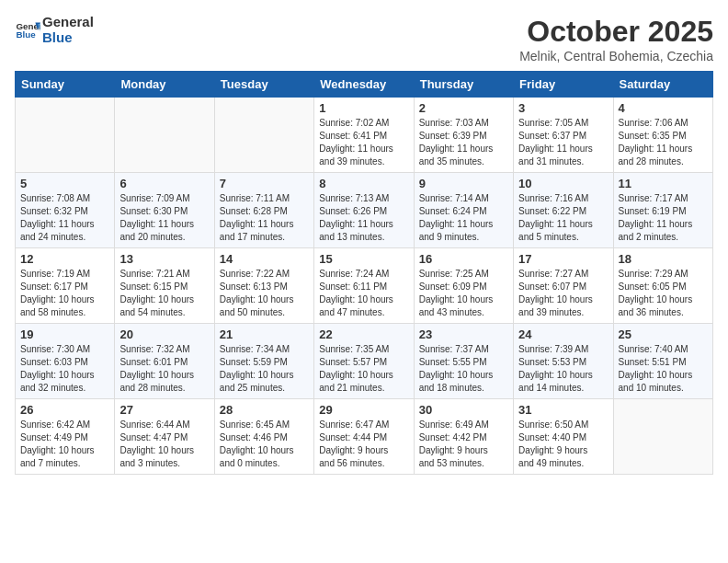  Describe the element at coordinates (264, 85) in the screenshot. I see `weekday-header-tuesday: Tuesday` at that location.